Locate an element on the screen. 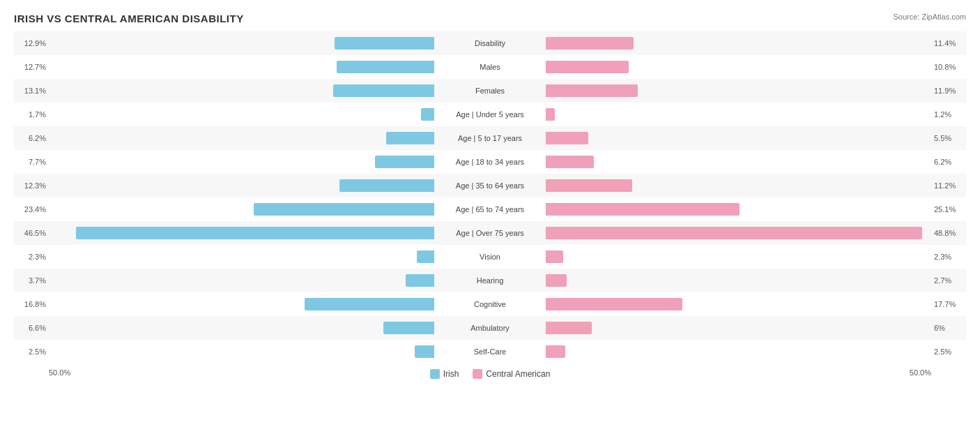  right-value: 2.3% is located at coordinates (949, 257).